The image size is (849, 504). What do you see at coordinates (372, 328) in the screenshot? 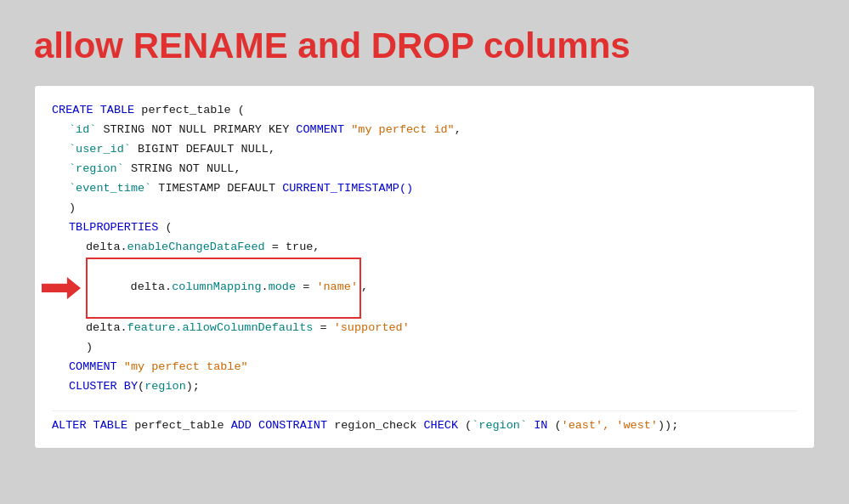
I see `value-supported: 'supported'` at bounding box center [372, 328].